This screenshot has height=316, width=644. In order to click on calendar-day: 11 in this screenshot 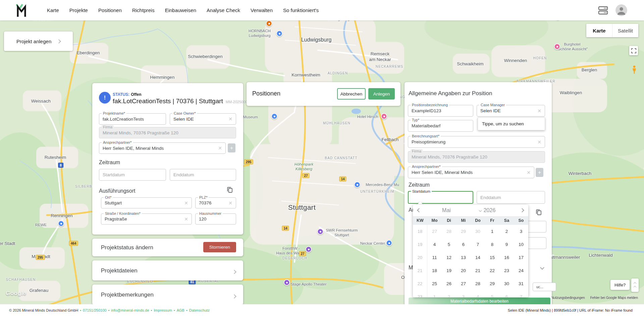, I will do `click(435, 257)`.